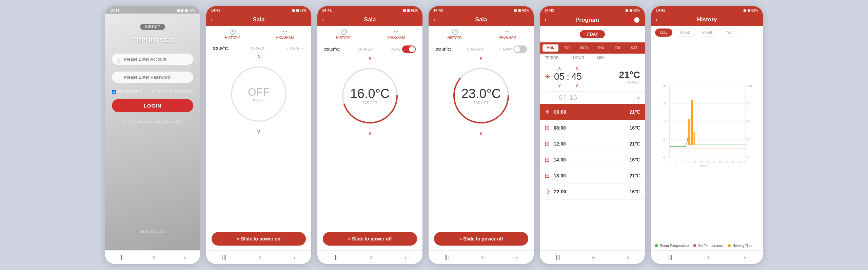 The height and width of the screenshot is (270, 868). I want to click on temp-up-3: ∧, so click(370, 58).